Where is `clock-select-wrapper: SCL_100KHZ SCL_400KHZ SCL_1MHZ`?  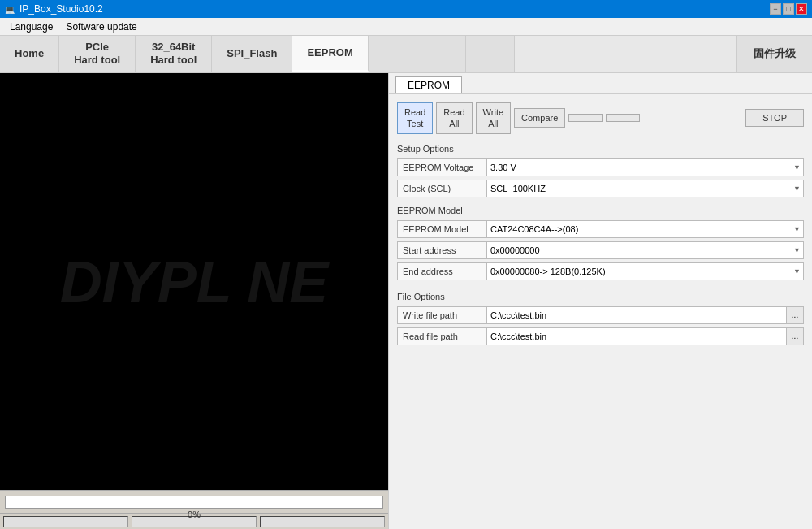
clock-select-wrapper: SCL_100KHZ SCL_400KHZ SCL_1MHZ is located at coordinates (645, 189).